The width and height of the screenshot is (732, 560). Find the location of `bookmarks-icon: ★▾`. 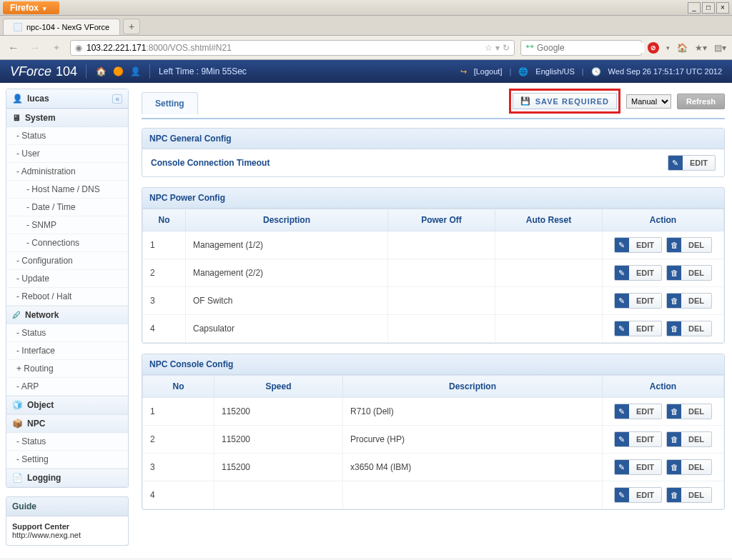

bookmarks-icon: ★▾ is located at coordinates (701, 48).